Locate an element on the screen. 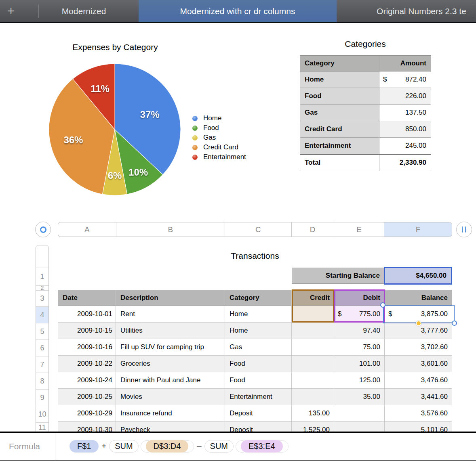  column-header-F: F is located at coordinates (418, 229).